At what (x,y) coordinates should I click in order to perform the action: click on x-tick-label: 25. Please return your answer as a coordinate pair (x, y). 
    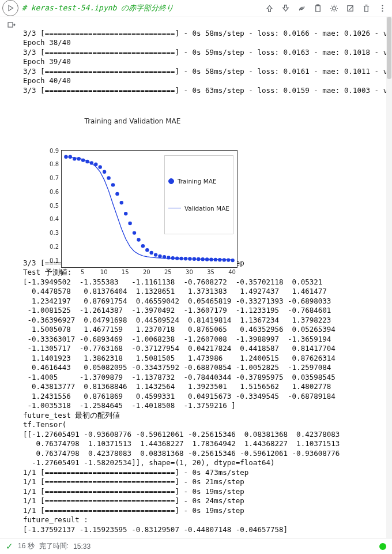
    Looking at the image, I should click on (168, 272).